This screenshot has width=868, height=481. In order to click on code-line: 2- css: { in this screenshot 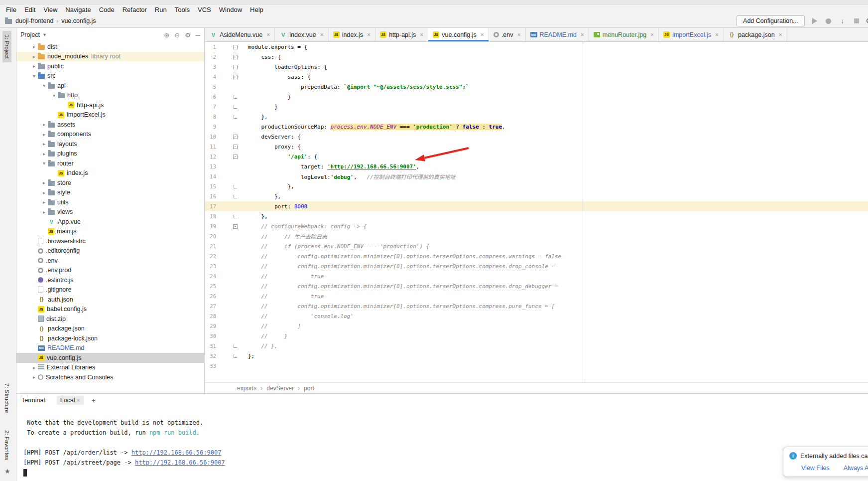, I will do `click(537, 57)`.